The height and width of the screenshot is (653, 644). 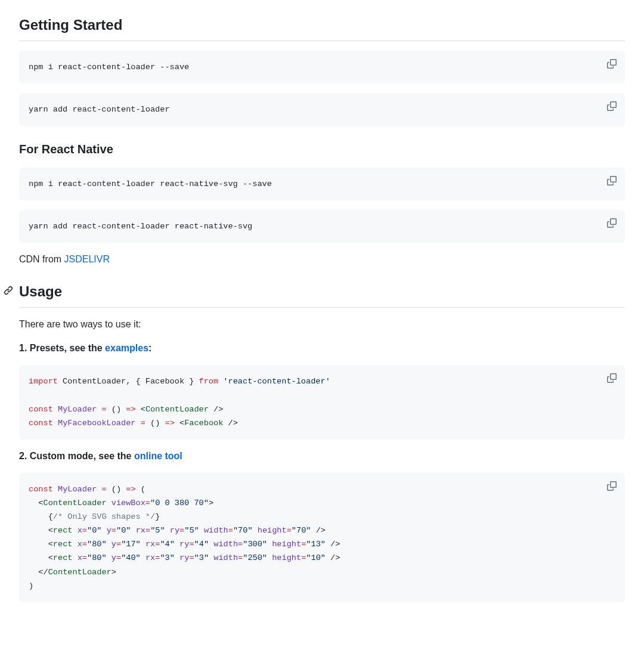 What do you see at coordinates (322, 184) in the screenshot?
I see `code-text: npm i react-content-loader react-native-…` at bounding box center [322, 184].